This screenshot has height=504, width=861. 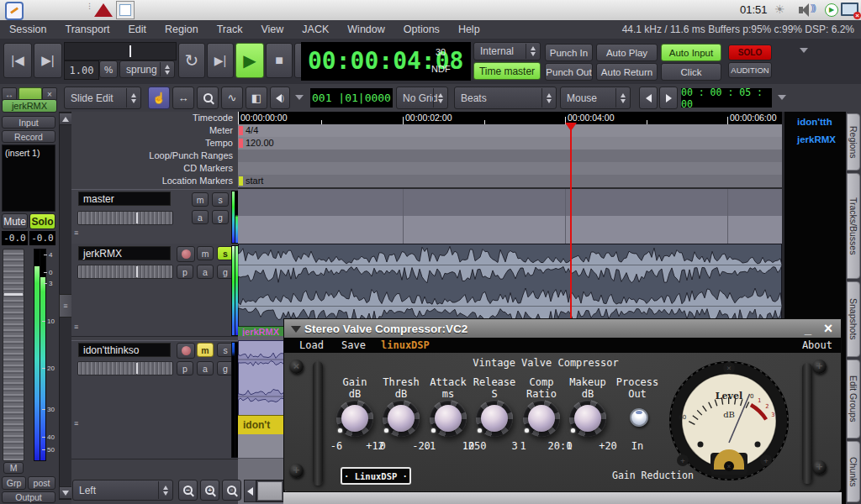 I want to click on primary-clock: 00:00:04:08 30 NDF, so click(x=386, y=61).